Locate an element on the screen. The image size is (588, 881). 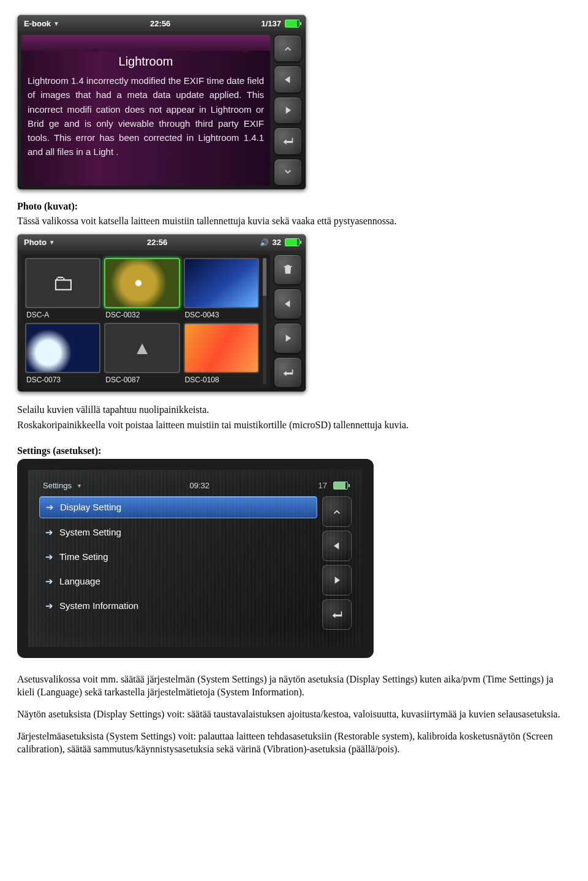
settings-item-label: Language is located at coordinates (80, 581).